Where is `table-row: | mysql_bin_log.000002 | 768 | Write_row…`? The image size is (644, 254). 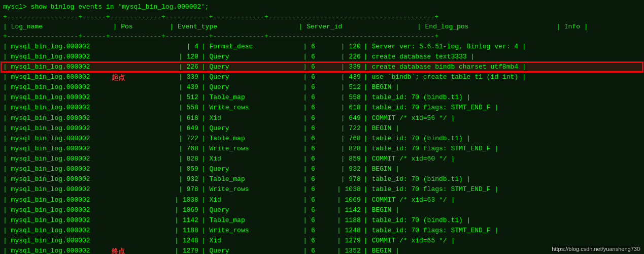 table-row: | mysql_bin_log.000002 | 768 | Write_row… is located at coordinates (322, 149).